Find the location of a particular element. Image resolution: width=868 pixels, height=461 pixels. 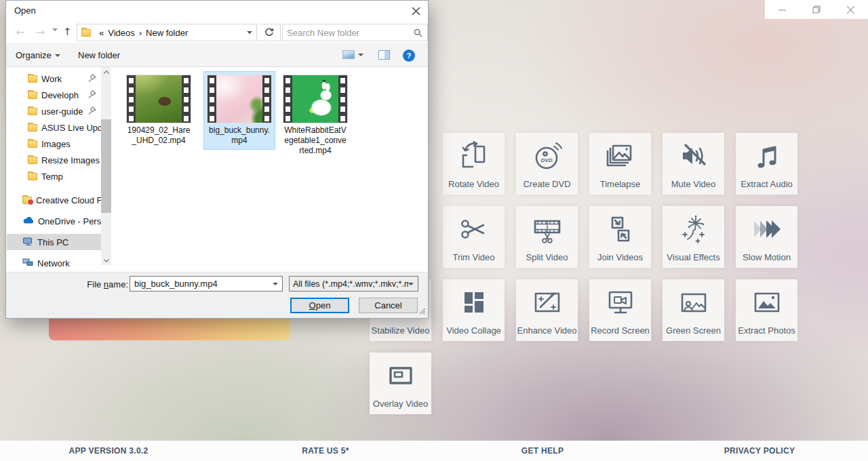

sidebar-item-this-pc: This PC is located at coordinates (54, 242).